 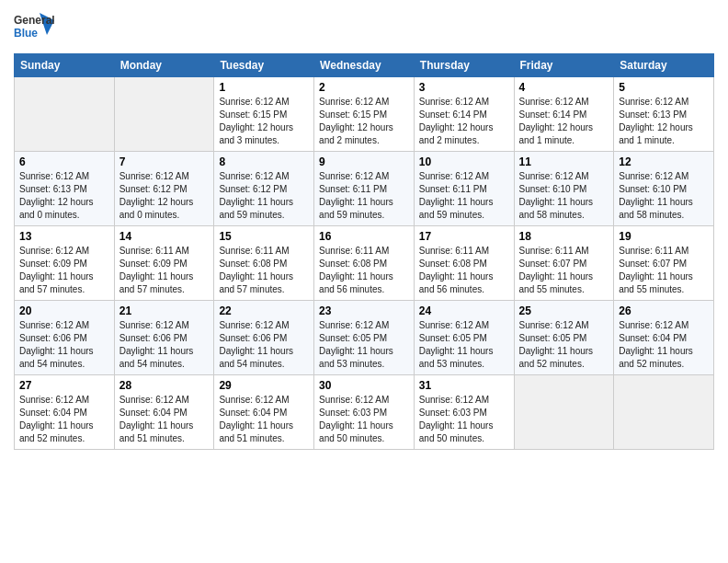 I want to click on day-cell: 14Sunrise: 6:11 AM Sunset: 6:09 PM Dayli…, so click(x=164, y=263).